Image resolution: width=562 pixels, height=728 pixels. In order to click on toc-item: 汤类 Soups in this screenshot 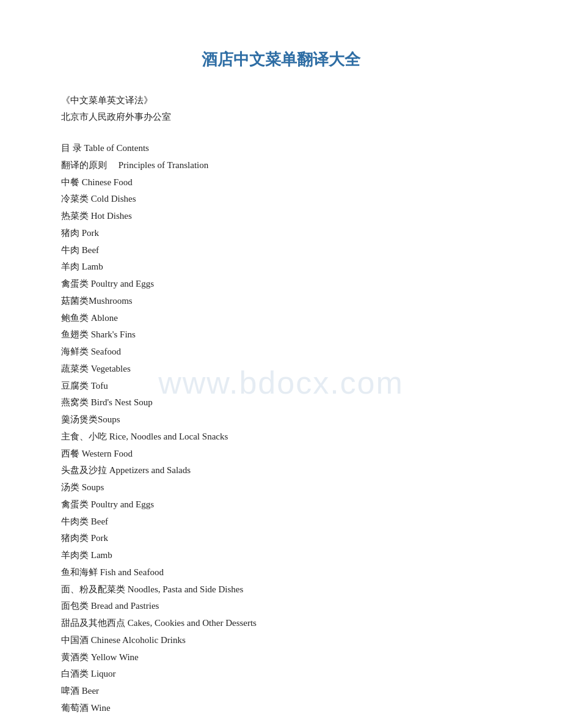, I will do `click(281, 488)`.